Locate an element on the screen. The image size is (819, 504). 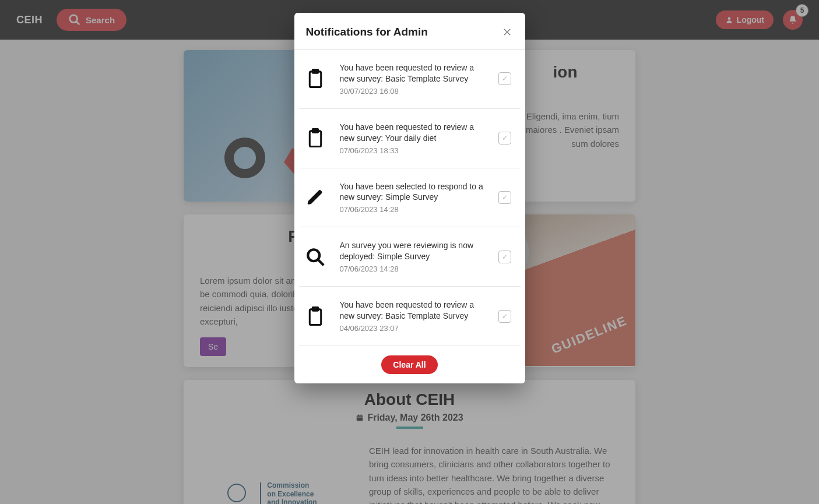
clear-all-button: Clear All is located at coordinates (409, 365).